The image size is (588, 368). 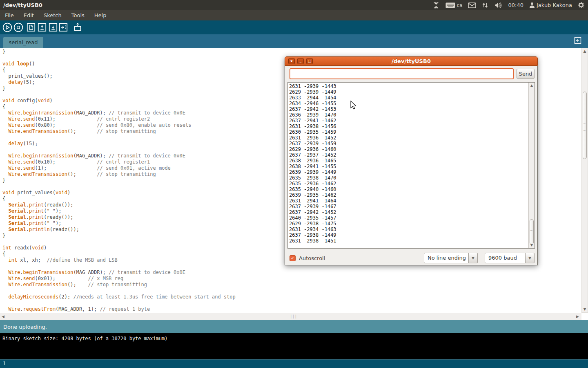 I want to click on monitor-scroll-up-arrow: ▲, so click(x=532, y=86).